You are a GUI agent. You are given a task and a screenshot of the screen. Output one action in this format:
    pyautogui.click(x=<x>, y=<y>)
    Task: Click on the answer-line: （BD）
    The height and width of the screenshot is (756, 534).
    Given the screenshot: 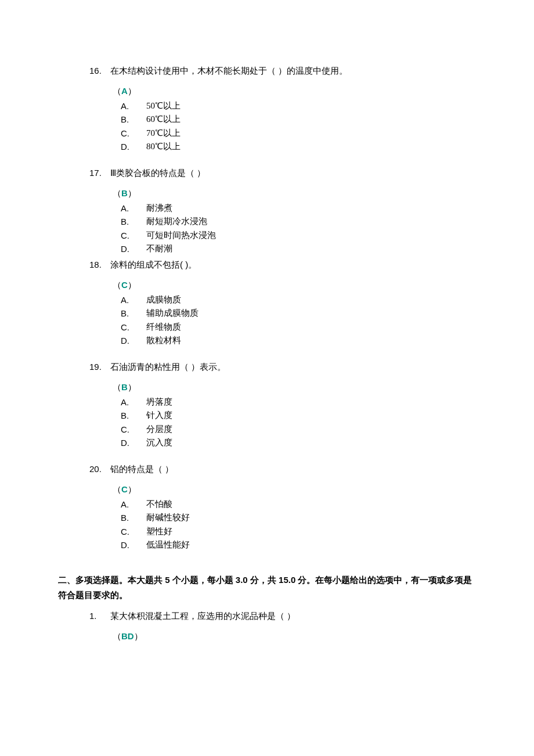 What is the action you would take?
    pyautogui.click(x=267, y=636)
    